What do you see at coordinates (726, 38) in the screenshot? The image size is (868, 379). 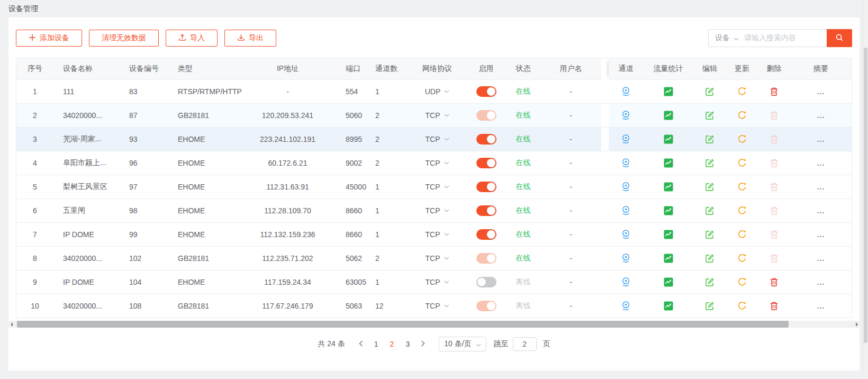 I see `search-category-dropdown: 设备` at bounding box center [726, 38].